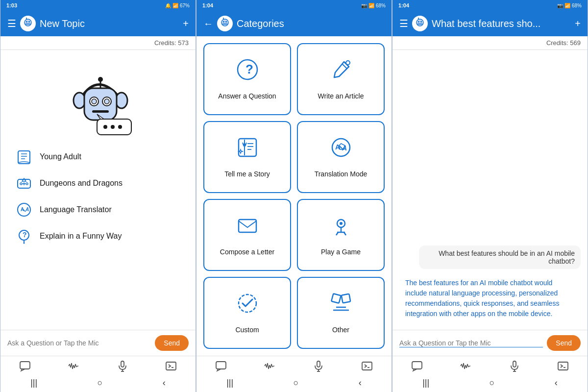 The height and width of the screenshot is (392, 588). I want to click on wifi-icon-2: 📶, so click(371, 6).